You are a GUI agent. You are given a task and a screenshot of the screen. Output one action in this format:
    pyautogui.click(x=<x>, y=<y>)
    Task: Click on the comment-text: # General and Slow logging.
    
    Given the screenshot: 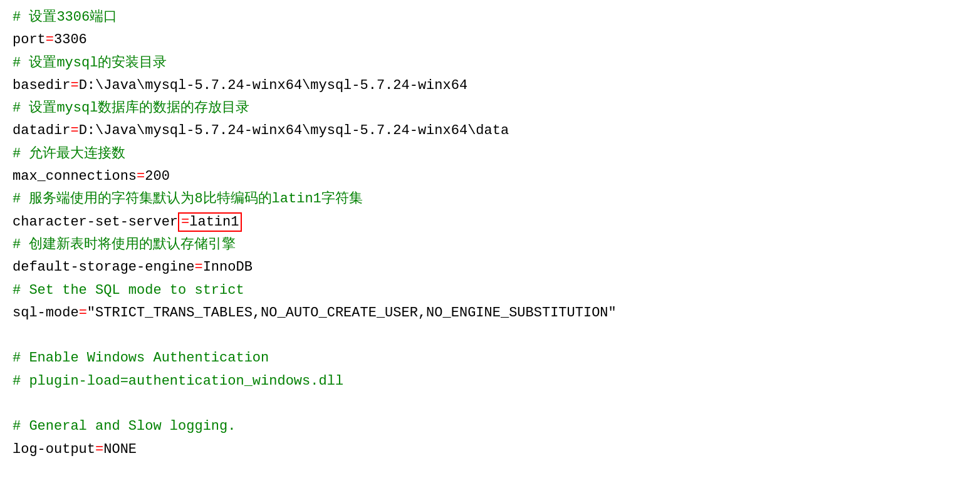 What is the action you would take?
    pyautogui.click(x=124, y=426)
    